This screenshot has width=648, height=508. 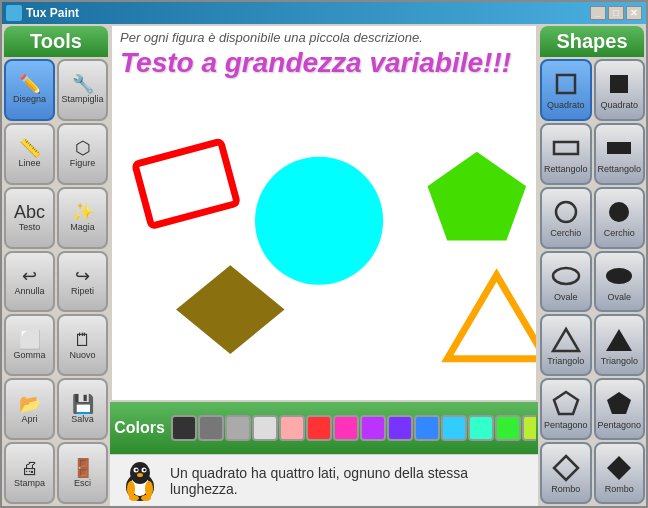 I want to click on tool-label-5: Magia, so click(x=82, y=227).